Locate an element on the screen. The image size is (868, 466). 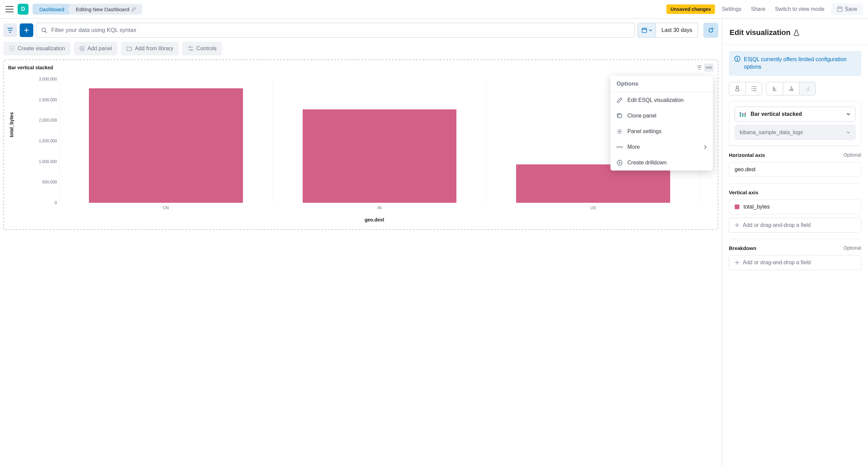
calendar-icon is located at coordinates (644, 30).